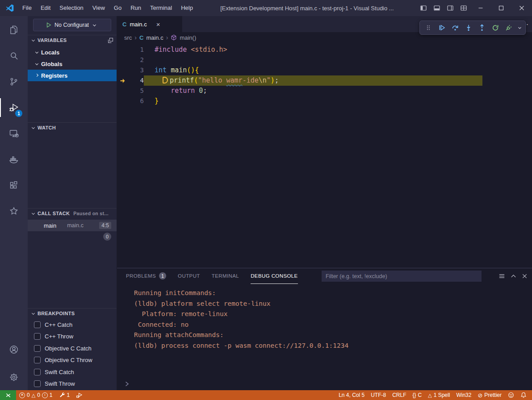 Image resolution: width=532 pixels, height=400 pixels. I want to click on panel-tab-output: OUTPUT, so click(189, 276).